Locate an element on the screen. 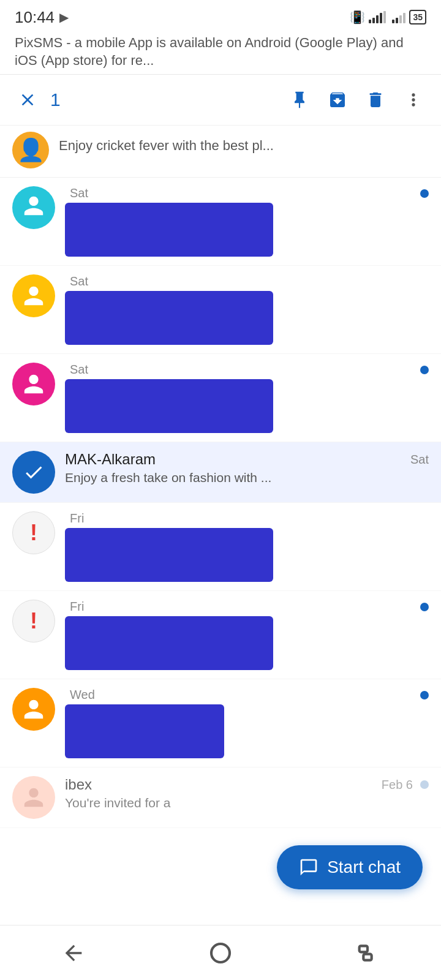 The image size is (441, 980). close-button is located at coordinates (28, 100).